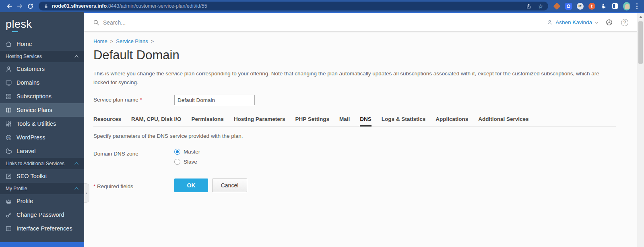  Describe the element at coordinates (503, 121) in the screenshot. I see `tab-additional-services: Additional Services` at that location.